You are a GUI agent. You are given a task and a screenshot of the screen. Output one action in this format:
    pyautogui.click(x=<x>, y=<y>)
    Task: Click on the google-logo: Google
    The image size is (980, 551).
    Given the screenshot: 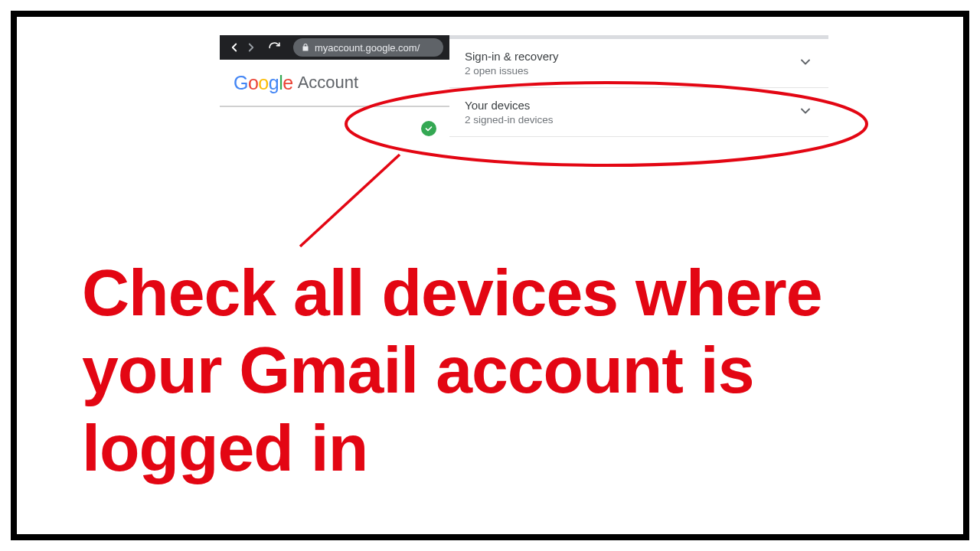 What is the action you would take?
    pyautogui.click(x=263, y=83)
    